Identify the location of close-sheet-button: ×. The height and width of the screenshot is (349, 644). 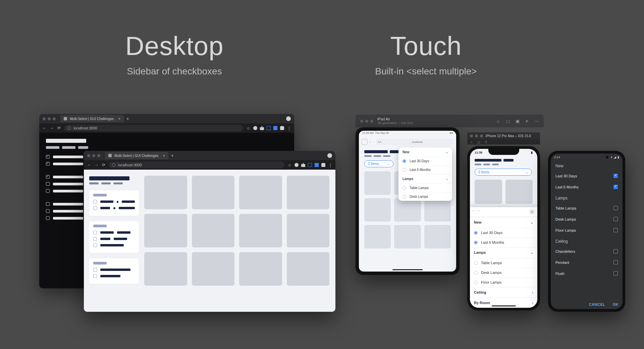
(532, 212).